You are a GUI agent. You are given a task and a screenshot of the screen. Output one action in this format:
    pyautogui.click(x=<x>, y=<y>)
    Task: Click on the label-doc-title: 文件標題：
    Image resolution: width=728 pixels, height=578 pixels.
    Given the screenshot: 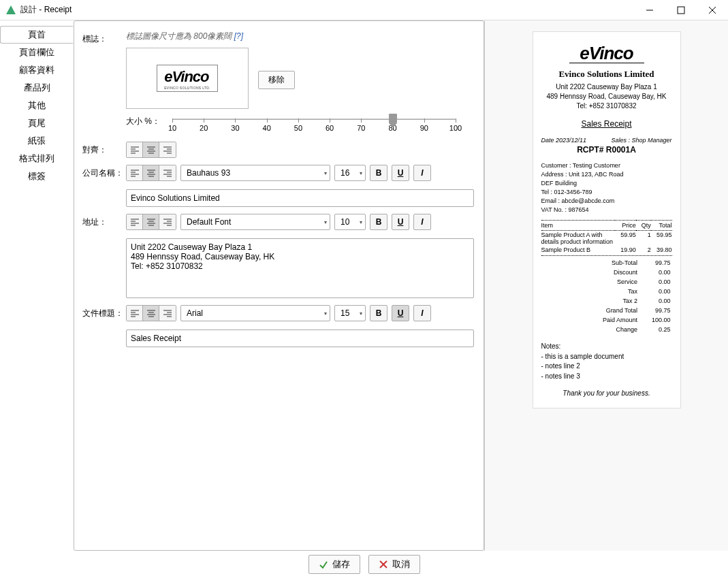 What is the action you would take?
    pyautogui.click(x=104, y=312)
    